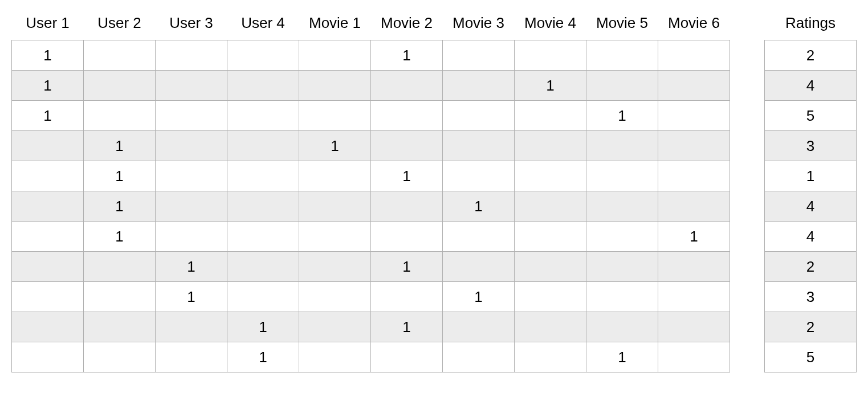  I want to click on col-header: Movie 3, so click(479, 24).